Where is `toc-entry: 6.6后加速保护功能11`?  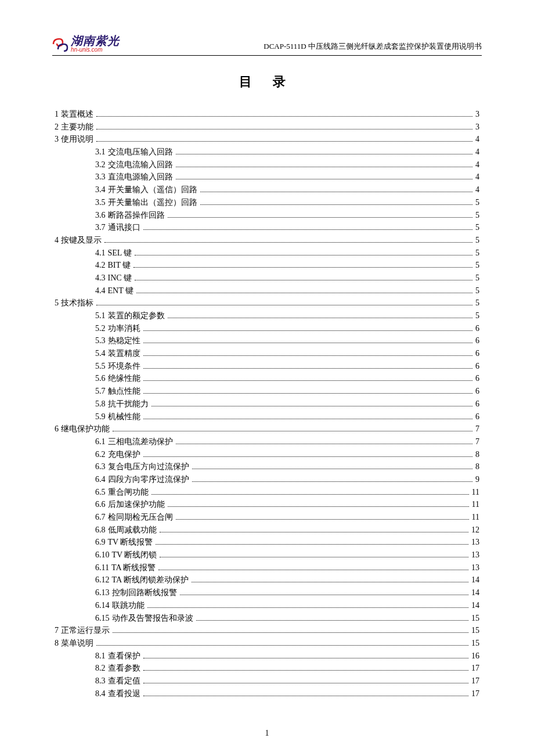
toc-entry: 6.6后加速保护功能11 is located at coordinates (267, 505).